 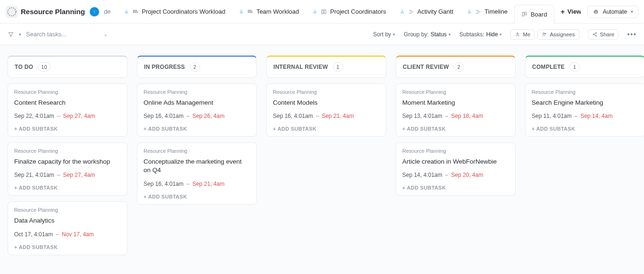 I want to click on view-tab-pc: Project Coordinators, so click(x=349, y=12).